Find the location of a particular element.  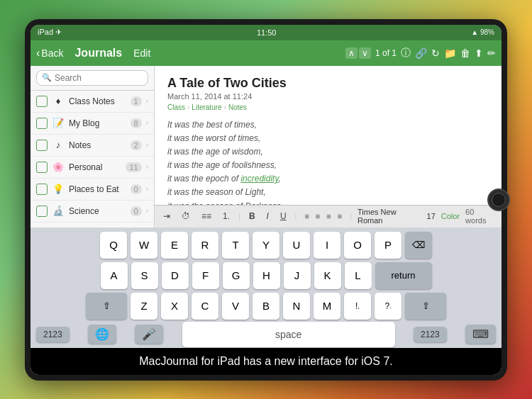

trash-icon: 🗑 is located at coordinates (465, 53).